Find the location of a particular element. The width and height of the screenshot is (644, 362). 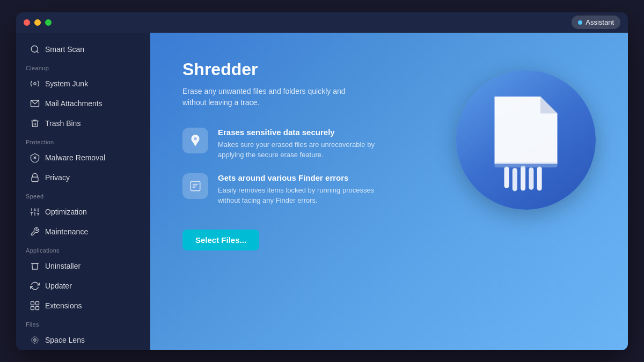

extensions-icon is located at coordinates (35, 306).